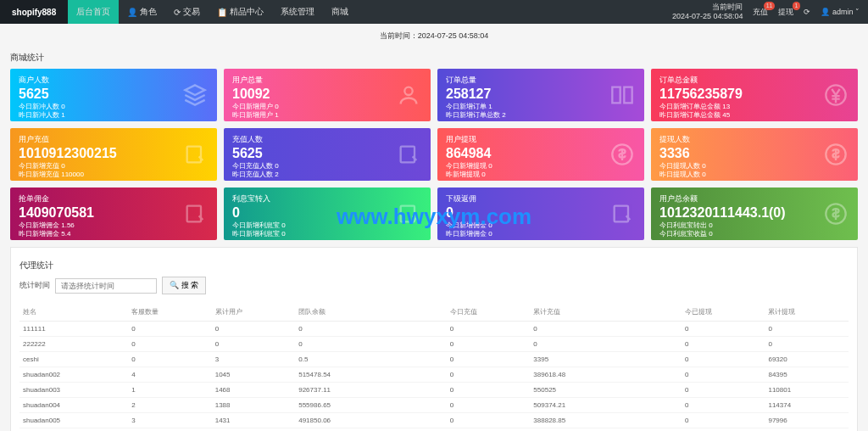 This screenshot has width=868, height=431. I want to click on stat-card: 用户总余额1012320111443.1(0)今日利息宝转出 0今日利息宝收益 …, so click(754, 214).